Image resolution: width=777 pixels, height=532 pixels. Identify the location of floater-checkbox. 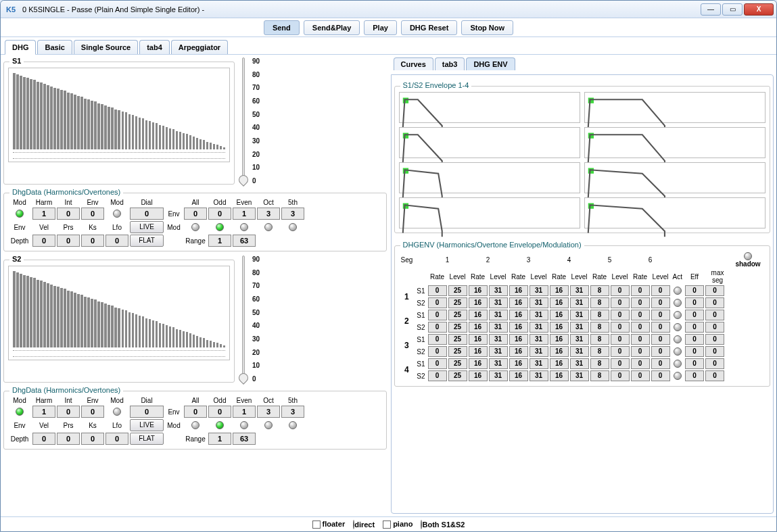
(316, 525).